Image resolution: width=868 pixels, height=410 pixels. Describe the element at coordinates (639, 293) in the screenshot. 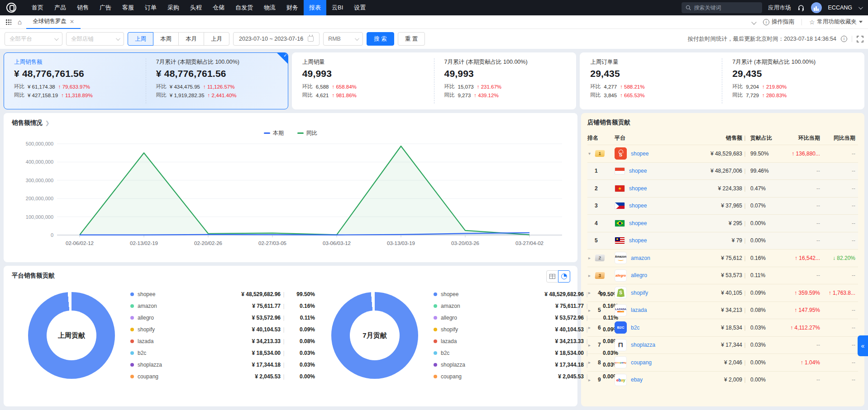

I see `platform-link: shopify` at that location.